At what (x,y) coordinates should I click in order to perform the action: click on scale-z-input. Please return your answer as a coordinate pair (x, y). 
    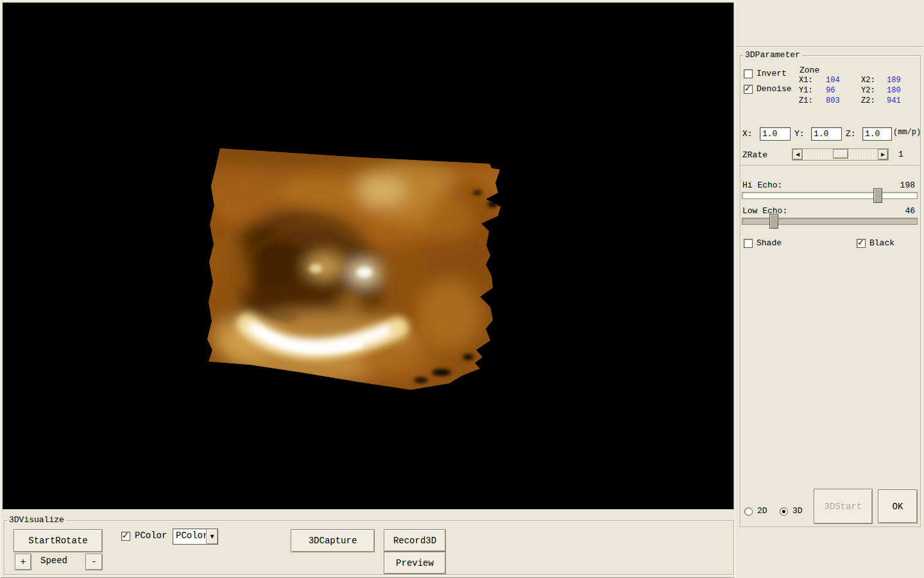
    Looking at the image, I should click on (877, 134).